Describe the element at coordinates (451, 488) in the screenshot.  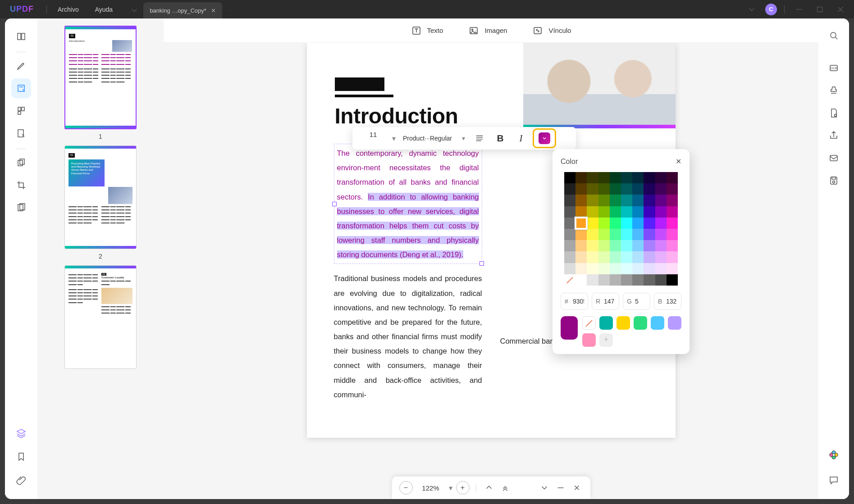
I see `chevron-down-icon: ▾` at that location.